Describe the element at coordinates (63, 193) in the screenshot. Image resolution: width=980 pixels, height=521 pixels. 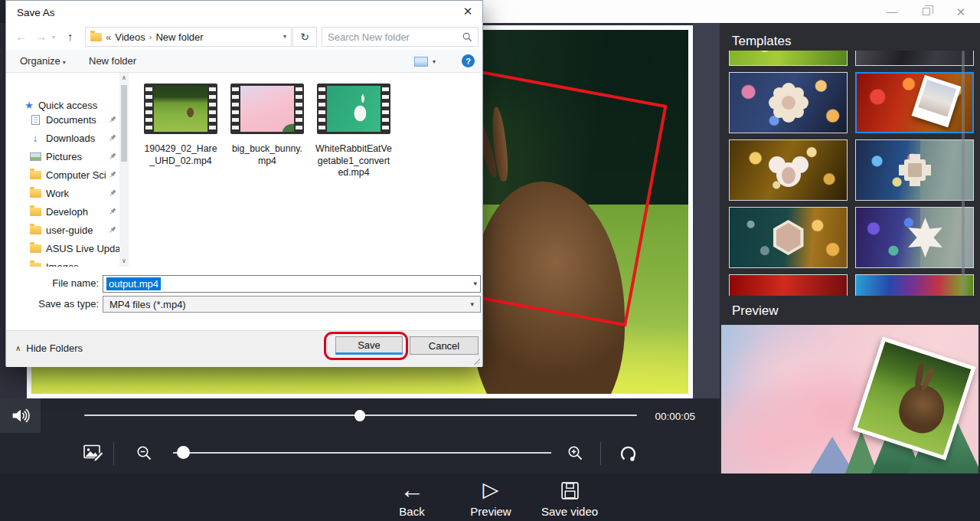
I see `sidebar-item-work: Work` at that location.